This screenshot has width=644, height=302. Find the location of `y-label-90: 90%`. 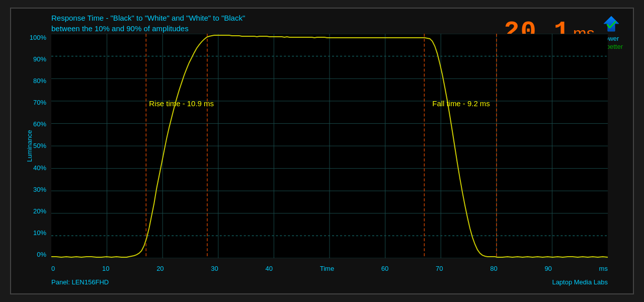

y-label-90: 90% is located at coordinates (35, 59).